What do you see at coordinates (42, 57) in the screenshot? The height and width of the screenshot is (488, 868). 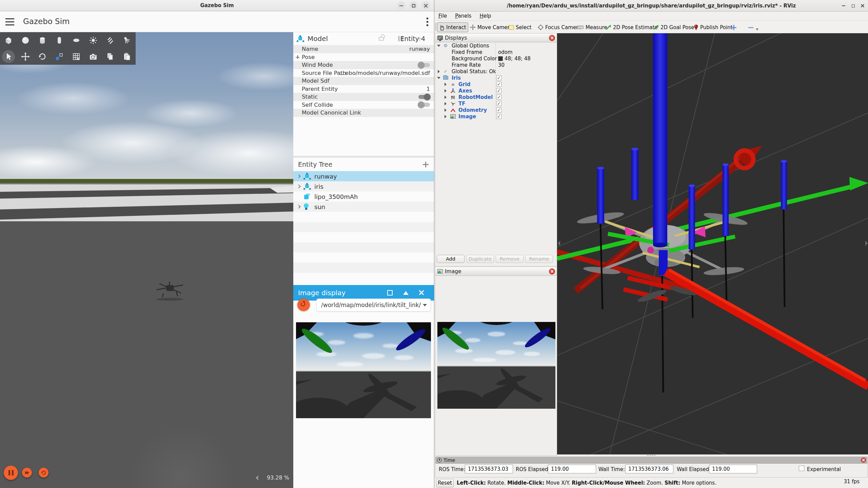 I see `rotate-tool-button` at bounding box center [42, 57].